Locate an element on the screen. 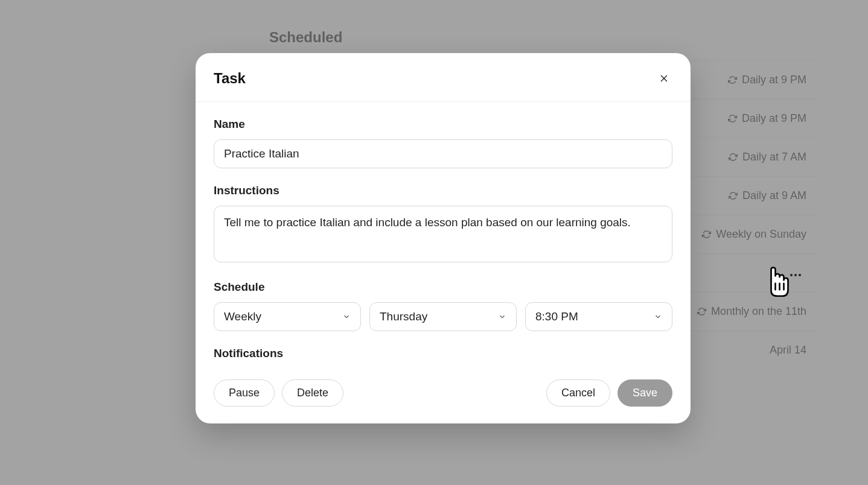 The image size is (868, 485). name-group: Name is located at coordinates (443, 143).